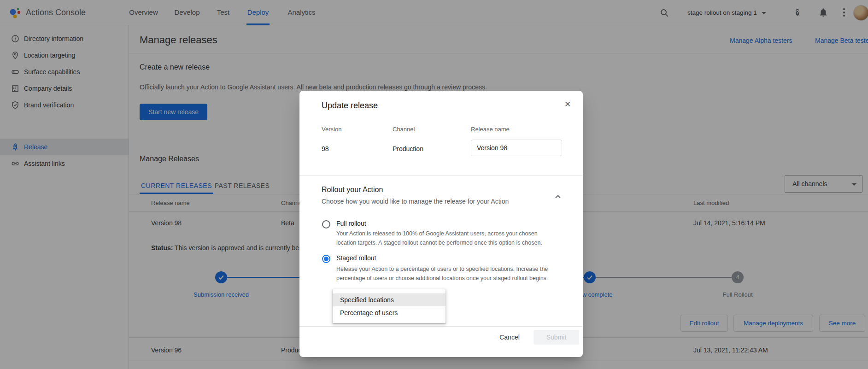 This screenshot has height=369, width=868. Describe the element at coordinates (389, 306) in the screenshot. I see `staged-rollout-type-menu: Specified locations Percentage of users` at that location.